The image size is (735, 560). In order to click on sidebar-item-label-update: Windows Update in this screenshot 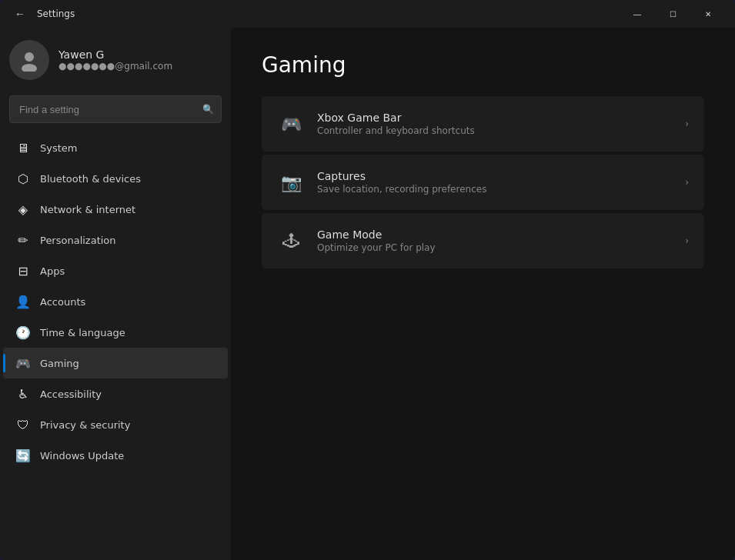, I will do `click(82, 455)`.